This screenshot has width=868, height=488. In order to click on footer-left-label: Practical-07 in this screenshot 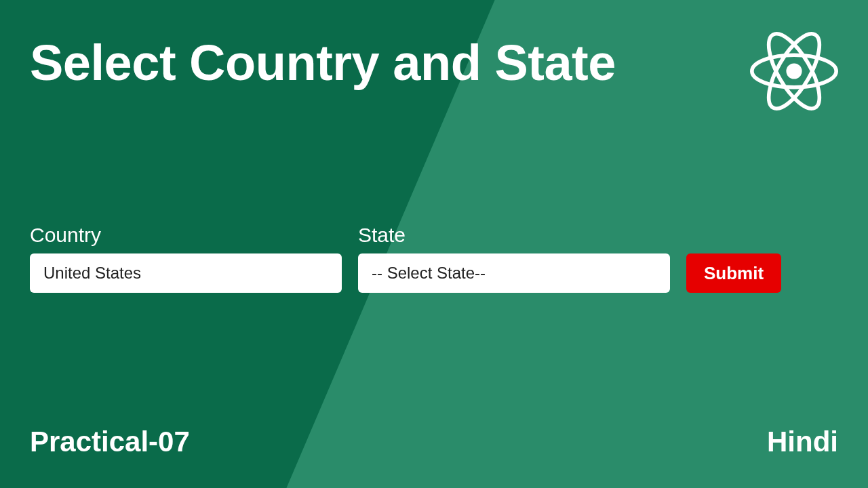, I will do `click(110, 442)`.